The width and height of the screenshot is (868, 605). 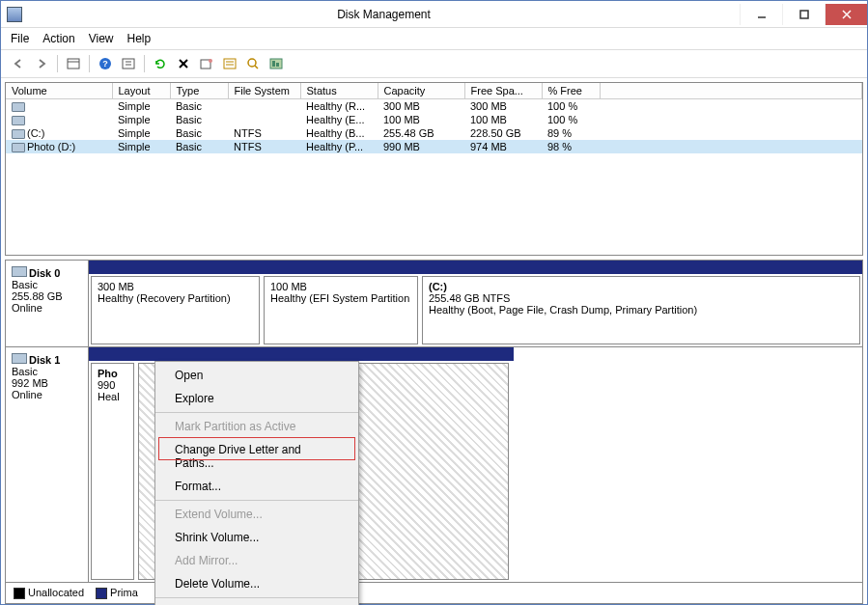 What do you see at coordinates (434, 118) in the screenshot?
I see `volumes-table: VolumeLayoutTypeFile SystemStatusCapacit…` at bounding box center [434, 118].